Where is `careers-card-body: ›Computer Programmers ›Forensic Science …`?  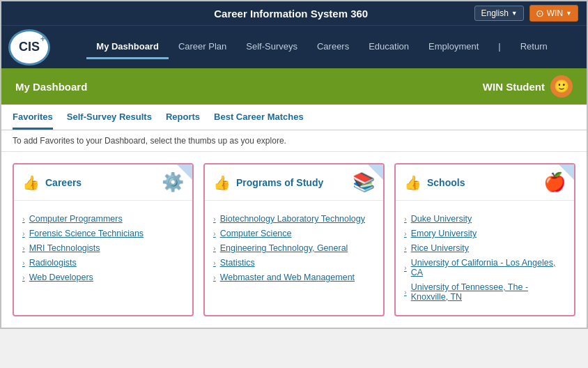 careers-card-body: ›Computer Programmers ›Forensic Science … is located at coordinates (103, 248).